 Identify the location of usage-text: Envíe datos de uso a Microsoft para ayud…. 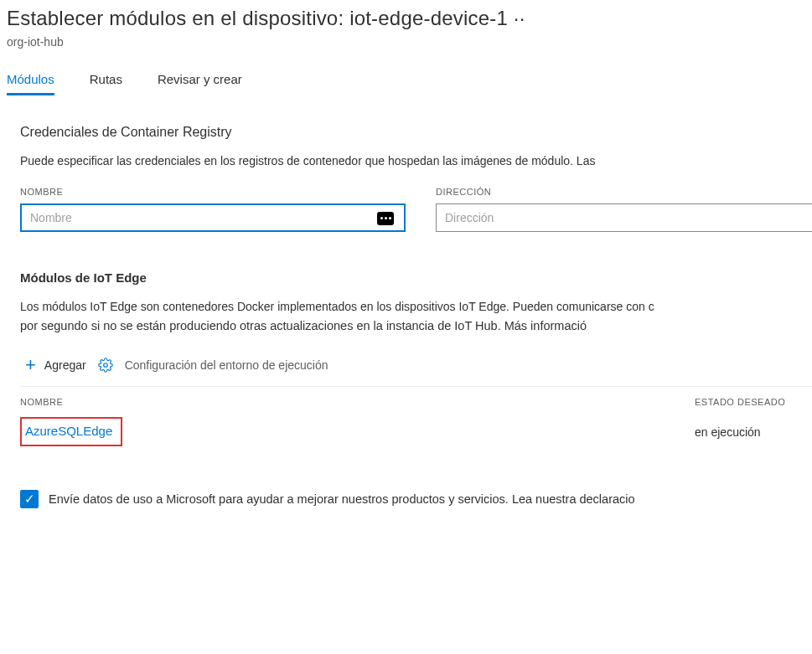
(342, 499).